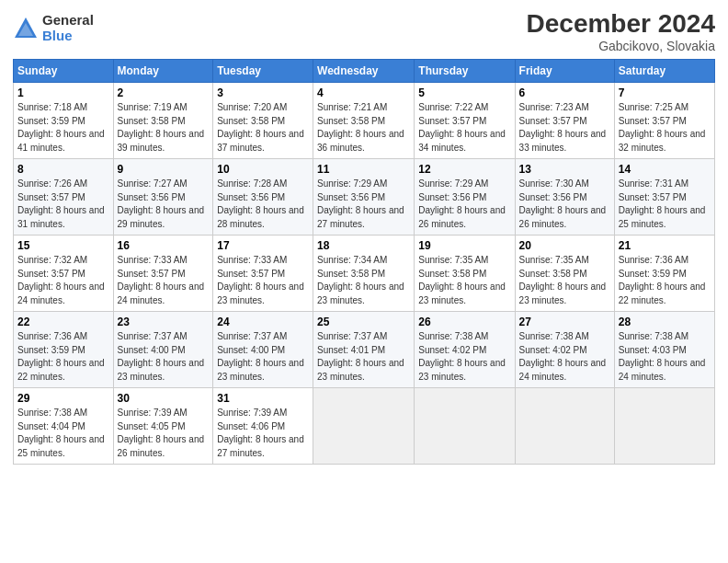  What do you see at coordinates (63, 246) in the screenshot?
I see `day-number: 15` at bounding box center [63, 246].